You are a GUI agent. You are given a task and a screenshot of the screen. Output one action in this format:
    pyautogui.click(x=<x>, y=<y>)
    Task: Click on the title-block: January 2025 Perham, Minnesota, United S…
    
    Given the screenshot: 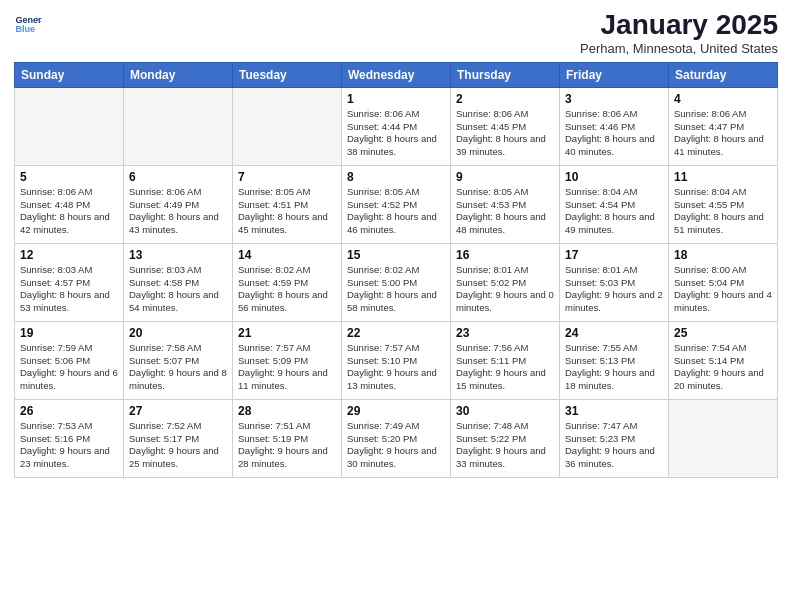 What is the action you would take?
    pyautogui.click(x=679, y=33)
    